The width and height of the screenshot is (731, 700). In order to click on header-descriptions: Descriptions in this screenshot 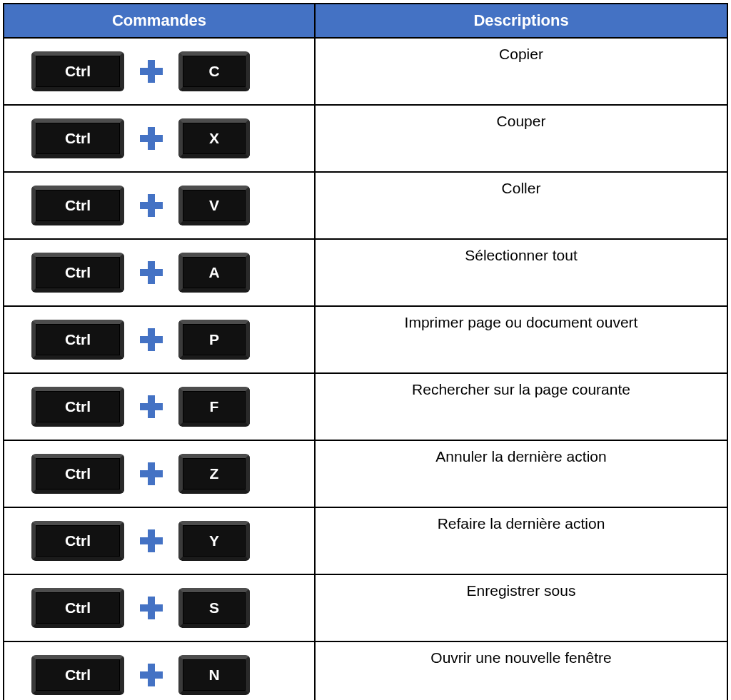, I will do `click(521, 21)`.